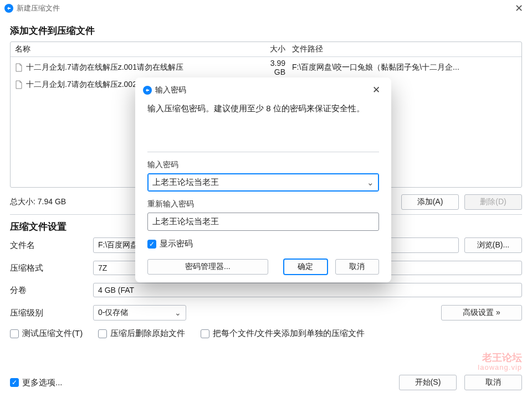  Describe the element at coordinates (42, 383) in the screenshot. I see `more-options-label: 更多选项...` at that location.